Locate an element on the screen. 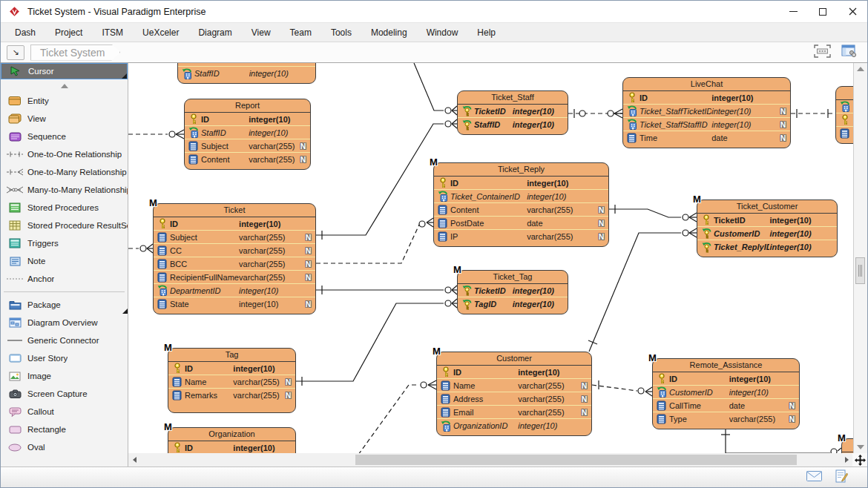  menu-uexceler: UeXceler is located at coordinates (160, 33).